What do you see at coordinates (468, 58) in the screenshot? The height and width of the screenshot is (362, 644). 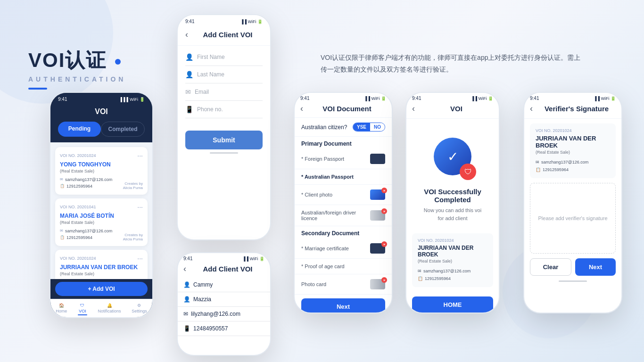 I see `description-line1: VOI认证仅限于律师客户端才有的功能，律师可直接在app上对委托方进行身份认证。…` at bounding box center [468, 58].